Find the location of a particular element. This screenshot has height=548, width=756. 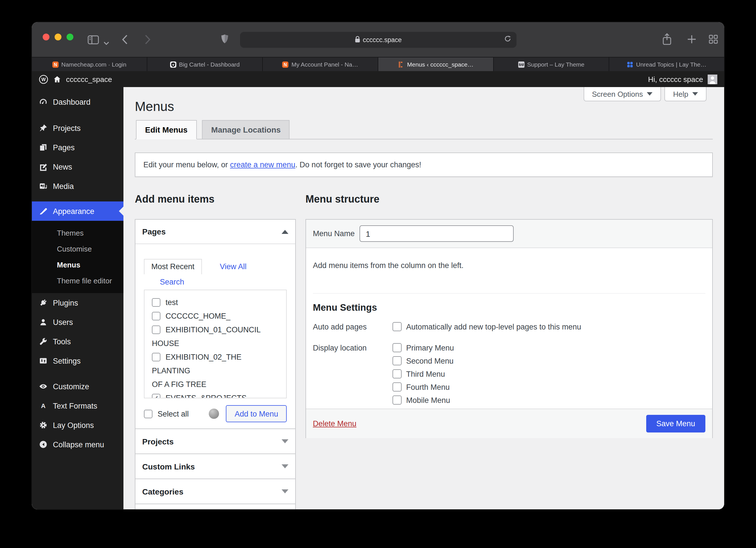

custom-links-accordion: Custom Links is located at coordinates (215, 466).